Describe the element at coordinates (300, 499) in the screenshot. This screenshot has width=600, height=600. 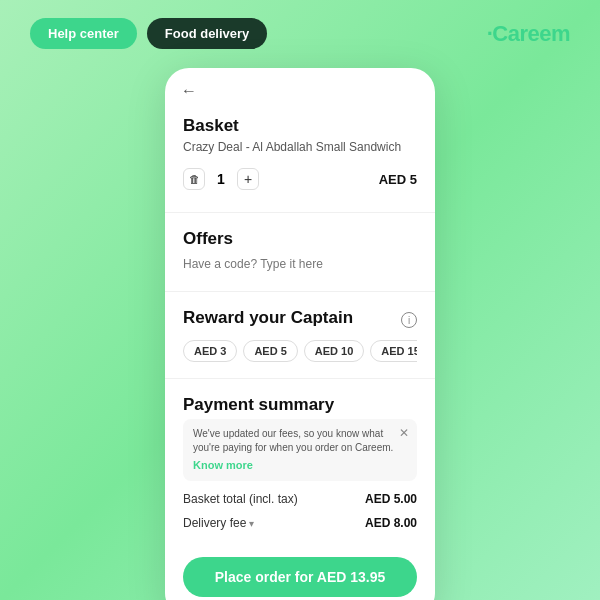
I see `basket-total-row: Basket total (incl. tax) AED 5.00` at that location.